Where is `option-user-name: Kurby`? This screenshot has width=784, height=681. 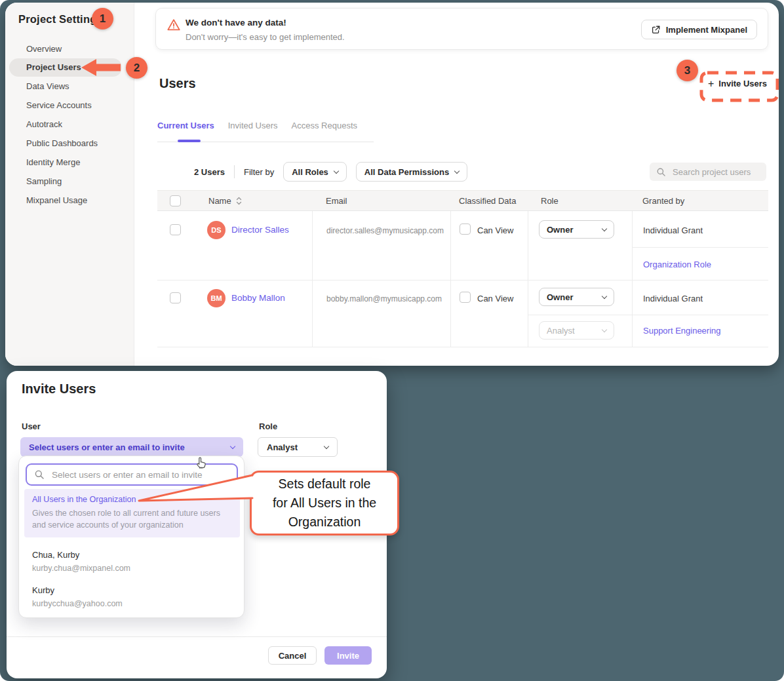
option-user-name: Kurby is located at coordinates (77, 590).